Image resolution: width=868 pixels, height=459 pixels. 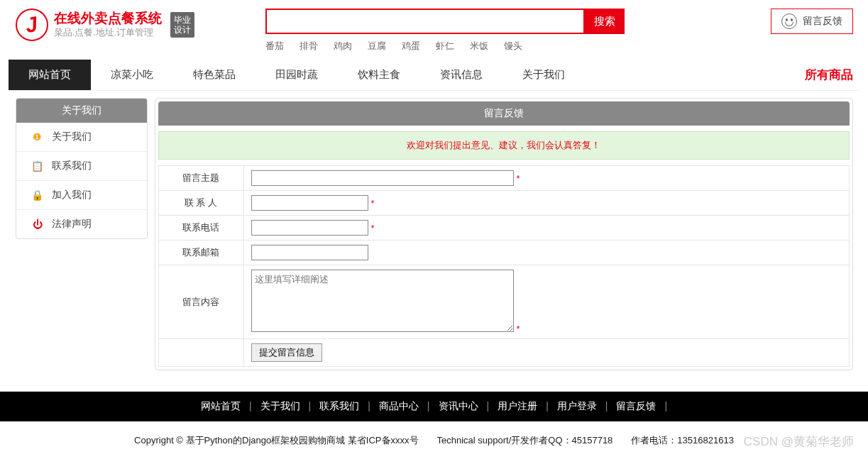 What do you see at coordinates (108, 18) in the screenshot?
I see `site-title: 在线外卖点餐系统` at bounding box center [108, 18].